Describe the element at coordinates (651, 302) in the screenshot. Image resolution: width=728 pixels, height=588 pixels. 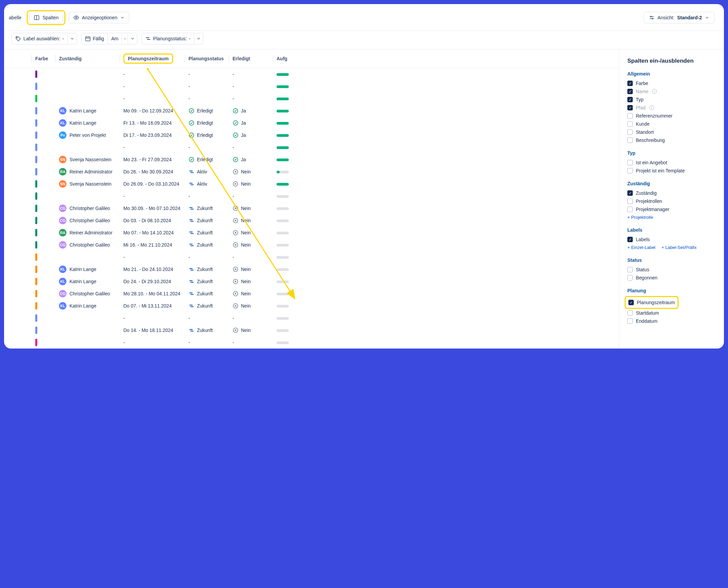
I see `column-toggle: Planungszeitraum` at that location.